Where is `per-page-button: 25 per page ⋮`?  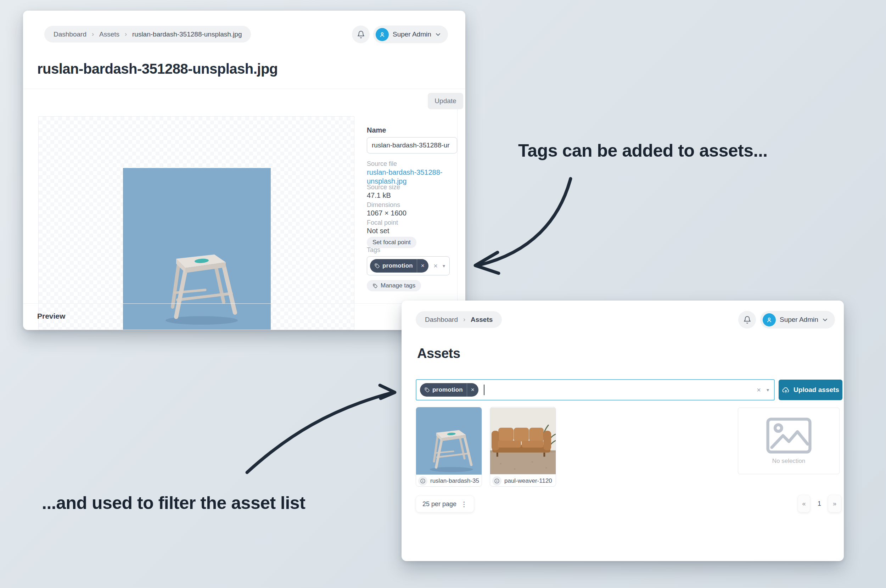
per-page-button: 25 per page ⋮ is located at coordinates (445, 504).